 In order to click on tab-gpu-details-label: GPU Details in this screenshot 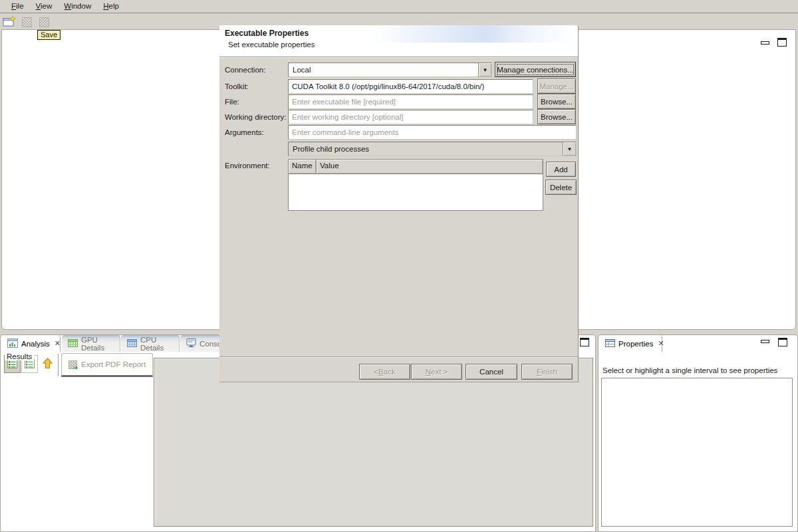, I will do `click(97, 344)`.